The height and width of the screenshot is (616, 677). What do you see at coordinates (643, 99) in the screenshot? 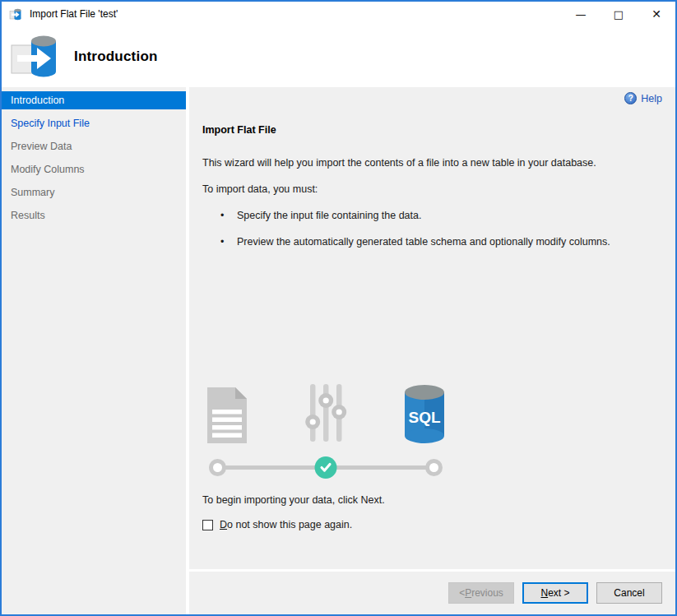
I see `help-link: ? Help` at bounding box center [643, 99].